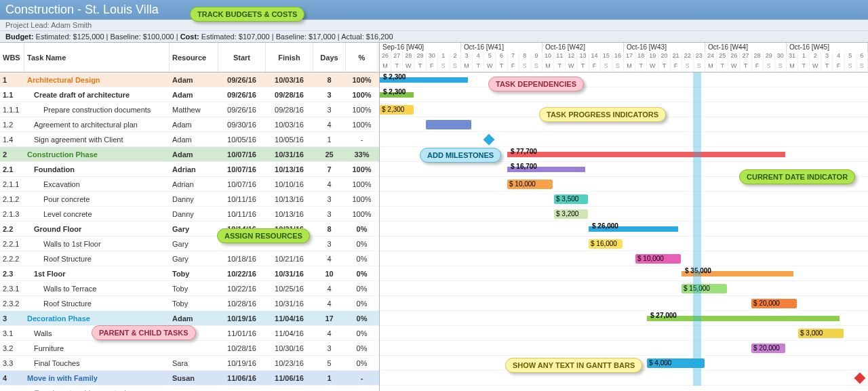  I want to click on task-row: 1.1.1Prepare construction documentsMatth…, so click(190, 110).